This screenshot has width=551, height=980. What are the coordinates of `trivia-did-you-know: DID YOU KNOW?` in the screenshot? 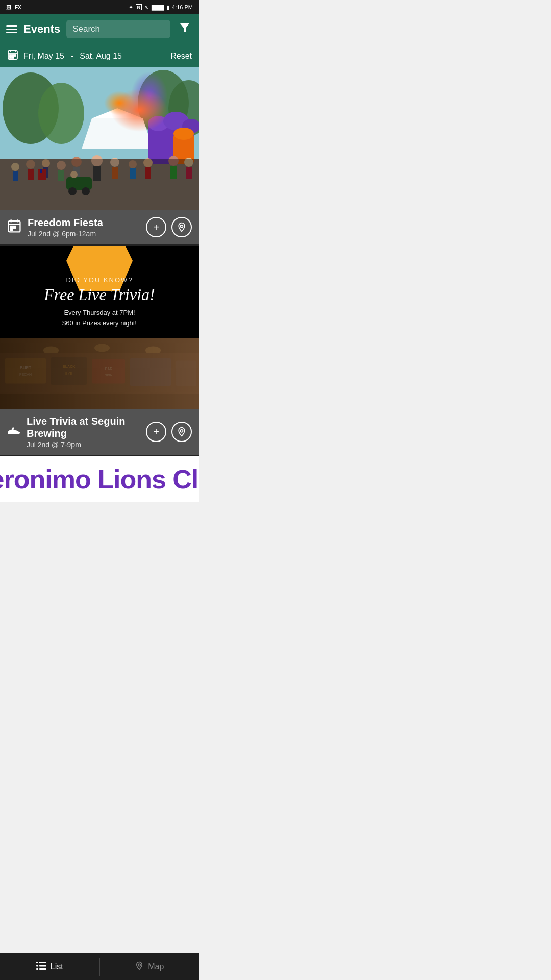 It's located at (99, 280).